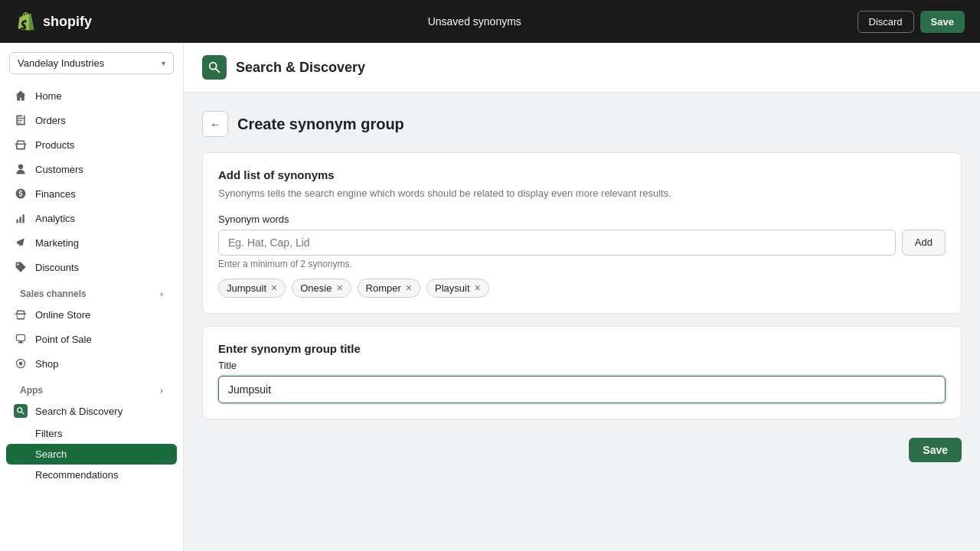  I want to click on tag-playsuit: Playsuit ×, so click(458, 288).